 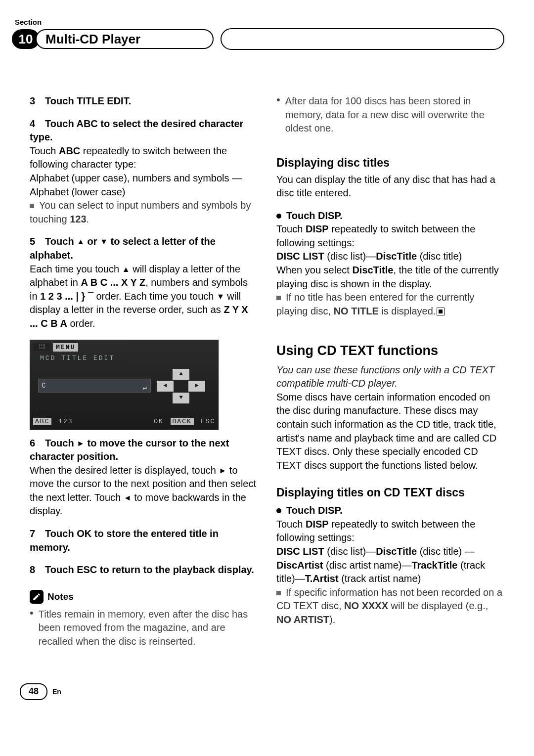 I want to click on heading-displaying-cdtext-titles: Displaying titles on CD TEXT discs, so click(x=391, y=493).